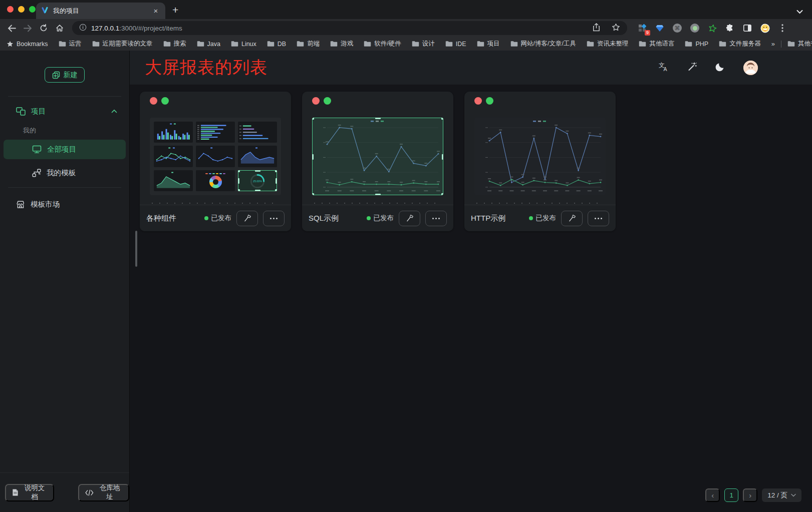 This screenshot has width=812, height=512. Describe the element at coordinates (656, 44) in the screenshot. I see `bookmark-folder: 其他语言` at that location.